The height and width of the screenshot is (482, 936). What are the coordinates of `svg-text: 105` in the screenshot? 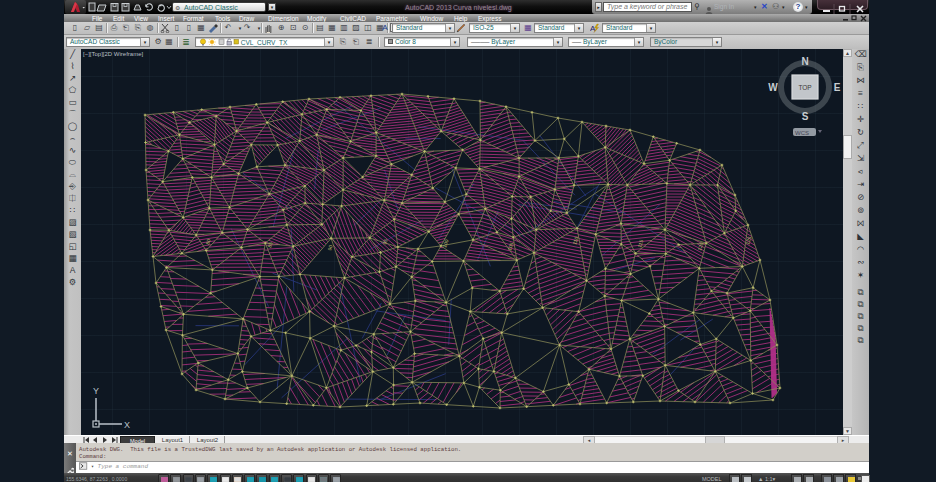 It's located at (510, 246).